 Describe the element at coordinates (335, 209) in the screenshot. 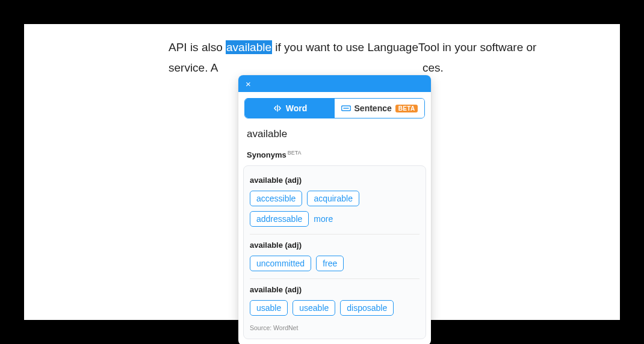

I see `chip-row: accessible acquirable addressable more` at that location.